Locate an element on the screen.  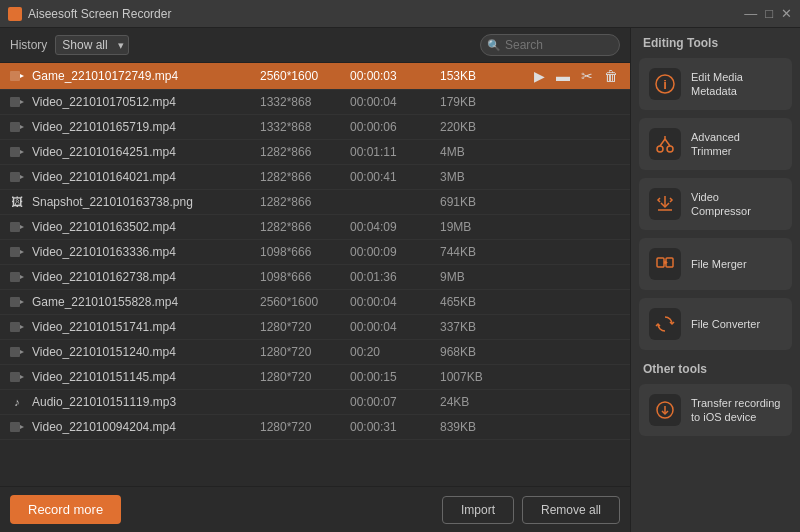
file-row: Video_221010162738.mp4 1098*666 00:01:36… is located at coordinates (315, 278).